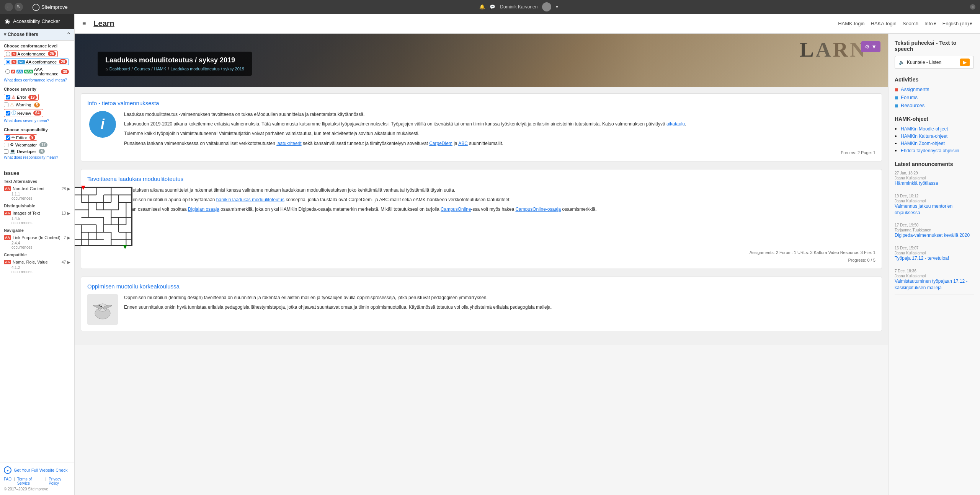 This screenshot has height=495, width=980. What do you see at coordinates (37, 189) in the screenshot?
I see `non-text-content-item: AA Non-text Content 28 ▶` at bounding box center [37, 189].